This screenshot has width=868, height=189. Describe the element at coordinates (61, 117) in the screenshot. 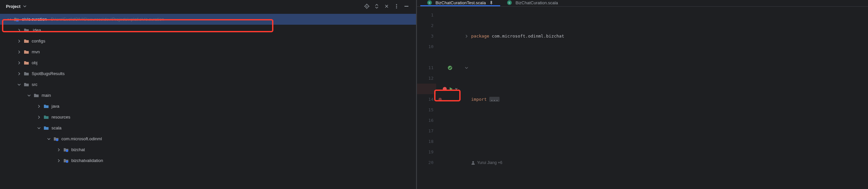

I see `tree-item-label: resources` at that location.